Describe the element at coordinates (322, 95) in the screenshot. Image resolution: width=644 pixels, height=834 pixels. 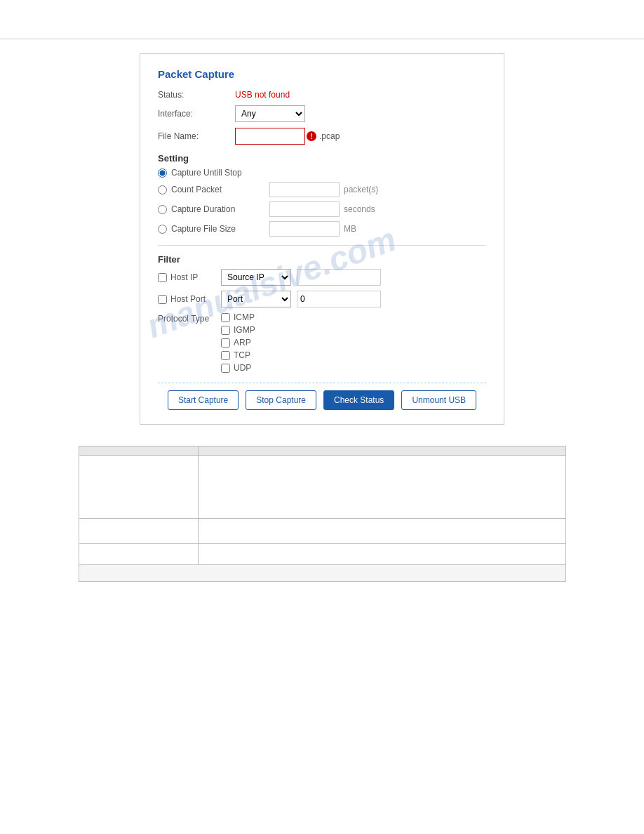
I see `status-row: Status: USB not found` at that location.